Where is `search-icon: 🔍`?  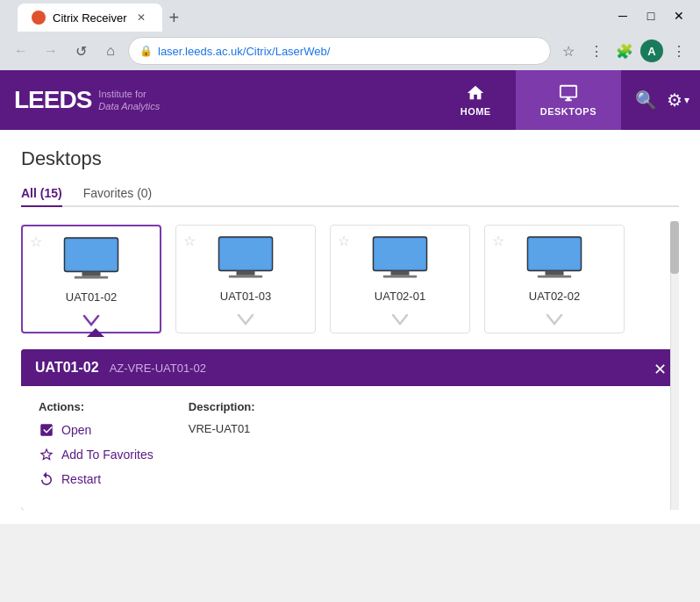 search-icon: 🔍 is located at coordinates (646, 100).